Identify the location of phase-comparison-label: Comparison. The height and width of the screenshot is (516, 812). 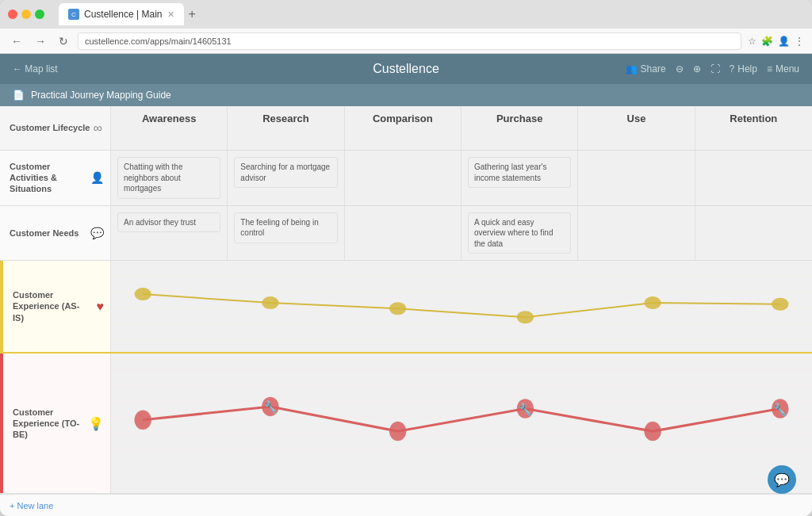
(403, 119).